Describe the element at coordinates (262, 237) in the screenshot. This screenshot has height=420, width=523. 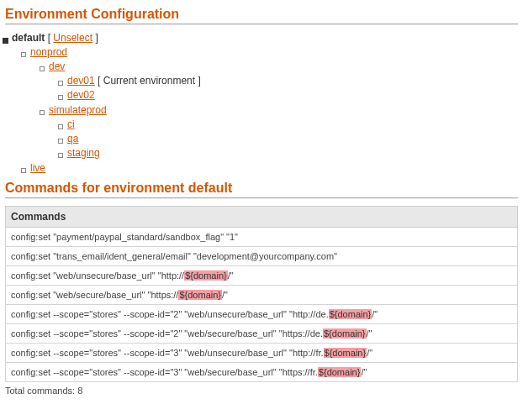
I see `table-row: config:set "payment/paypal_standard/sand…` at that location.